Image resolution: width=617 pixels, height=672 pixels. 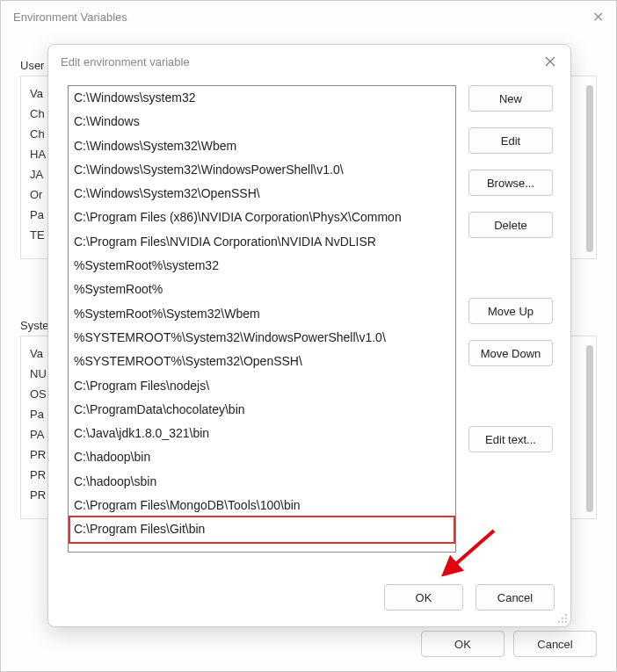 I want to click on list-item: C:\hadoop\bin, so click(x=262, y=457).